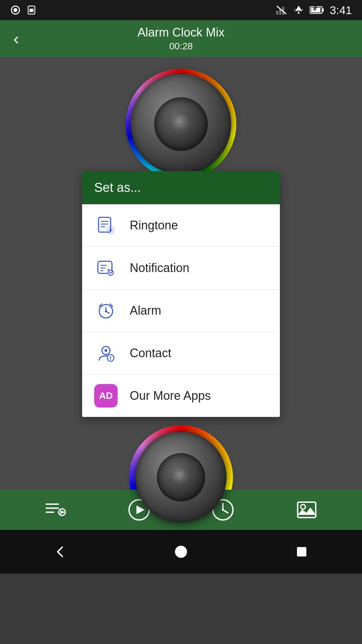 This screenshot has width=362, height=644. I want to click on menu-item-contact: Contact, so click(181, 354).